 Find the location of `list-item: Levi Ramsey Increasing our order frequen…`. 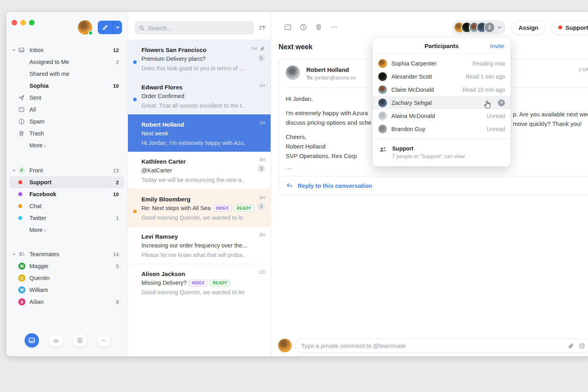

list-item: Levi Ramsey Increasing our order frequen… is located at coordinates (199, 245).